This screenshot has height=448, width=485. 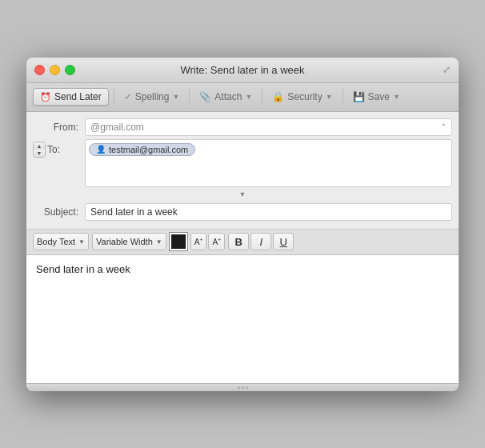 What do you see at coordinates (242, 387) in the screenshot?
I see `resize-handle` at bounding box center [242, 387].